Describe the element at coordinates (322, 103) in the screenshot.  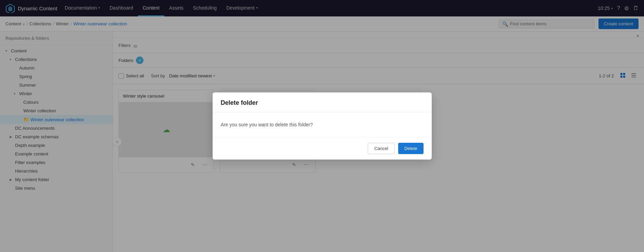
I see `modal-title: Delete folder` at that location.